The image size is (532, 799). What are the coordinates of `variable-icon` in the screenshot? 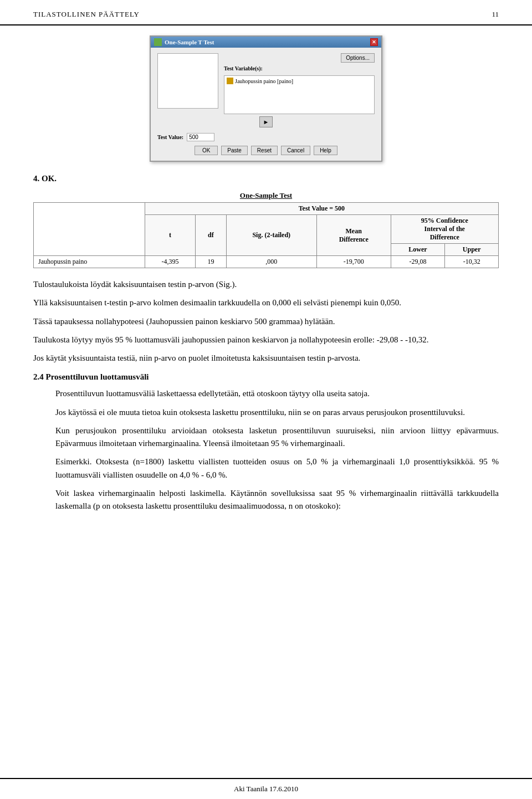 It's located at (230, 81).